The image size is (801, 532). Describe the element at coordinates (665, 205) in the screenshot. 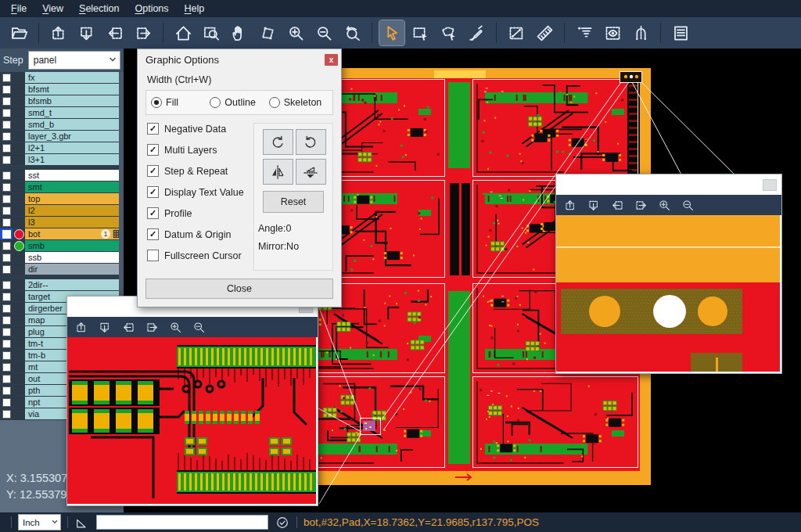

I see `mag-zoom-in-button` at that location.